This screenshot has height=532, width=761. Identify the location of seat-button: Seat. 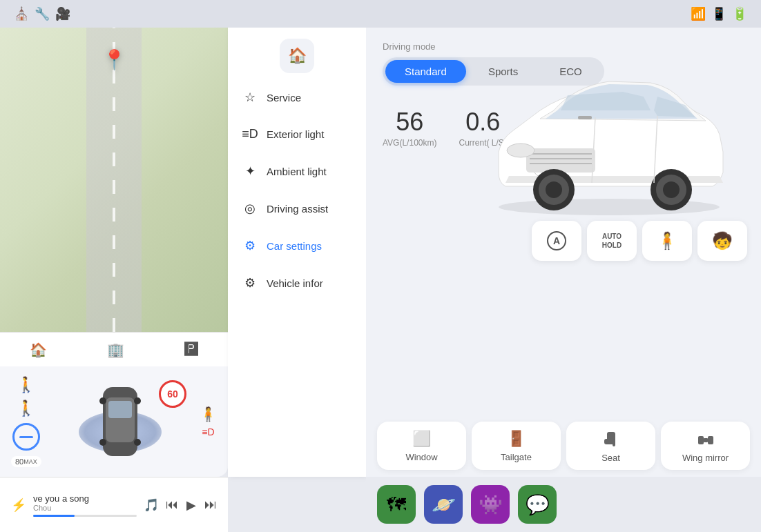
(610, 446).